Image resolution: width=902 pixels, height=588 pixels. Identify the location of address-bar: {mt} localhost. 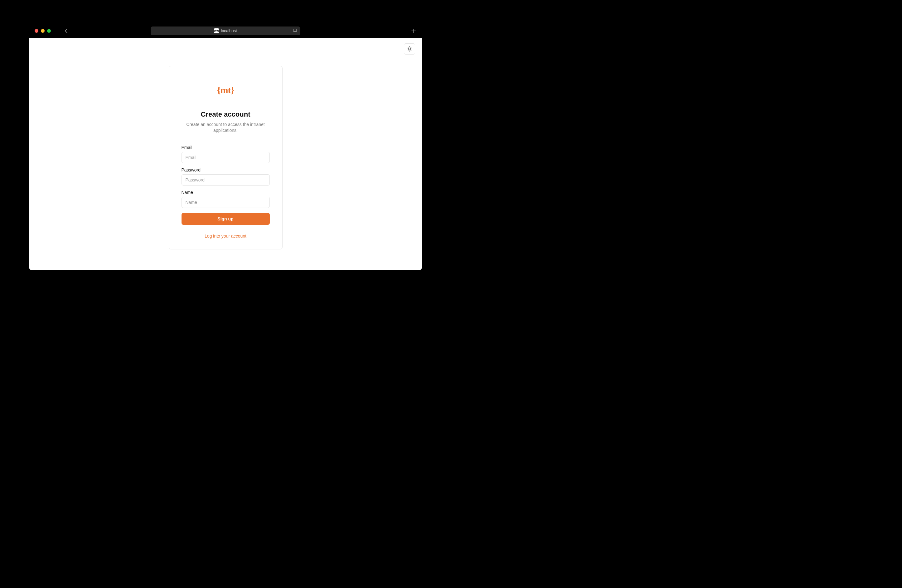
(226, 31).